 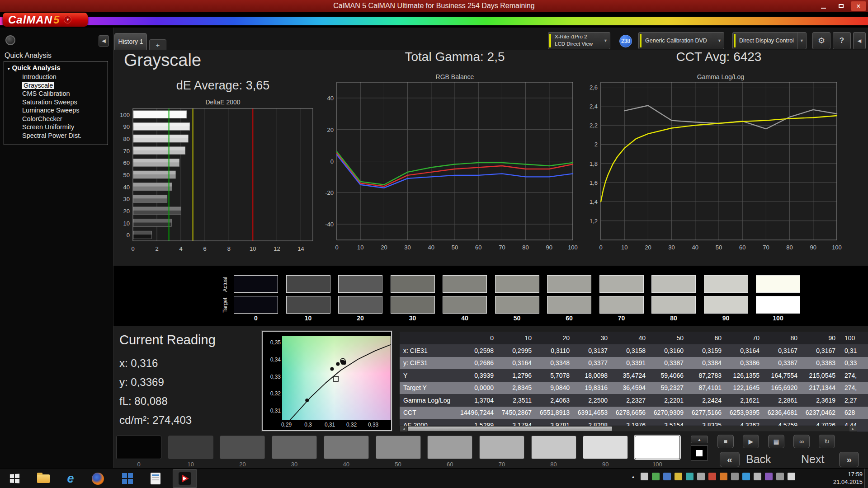 I want to click on display-accent-bar, so click(x=735, y=41).